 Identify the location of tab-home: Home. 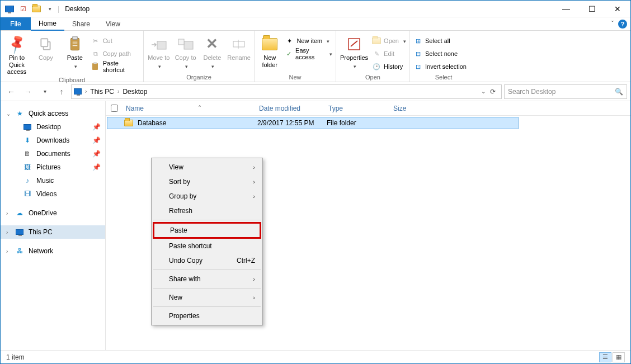
(48, 24).